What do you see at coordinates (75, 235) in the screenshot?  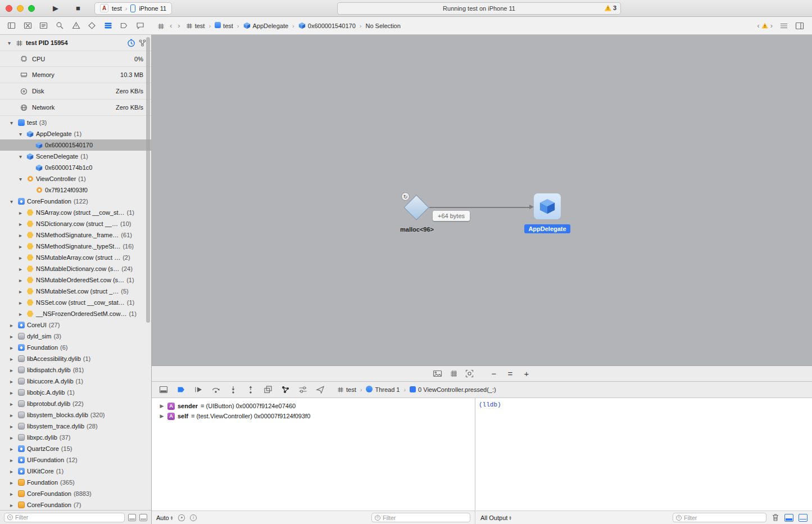 I see `tree-row: ▸NSMethodSignature._frame…(61)` at bounding box center [75, 235].